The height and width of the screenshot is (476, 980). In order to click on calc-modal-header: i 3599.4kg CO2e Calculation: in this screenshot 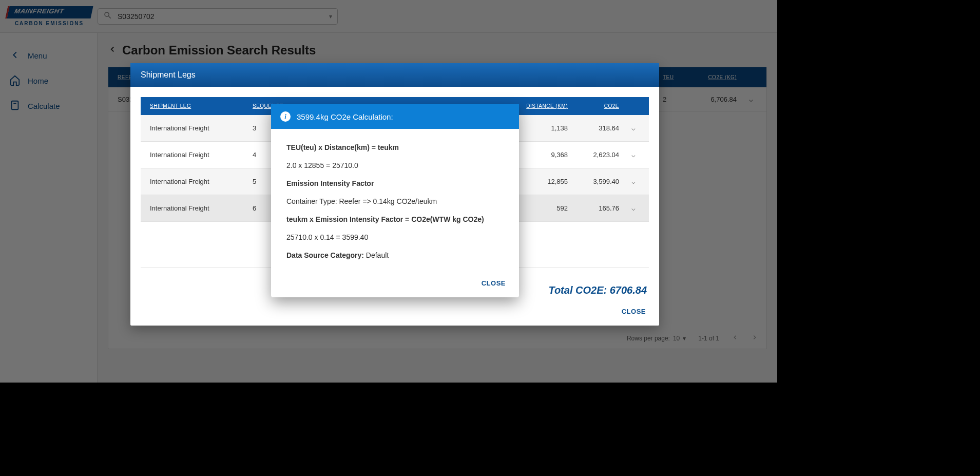, I will do `click(395, 117)`.